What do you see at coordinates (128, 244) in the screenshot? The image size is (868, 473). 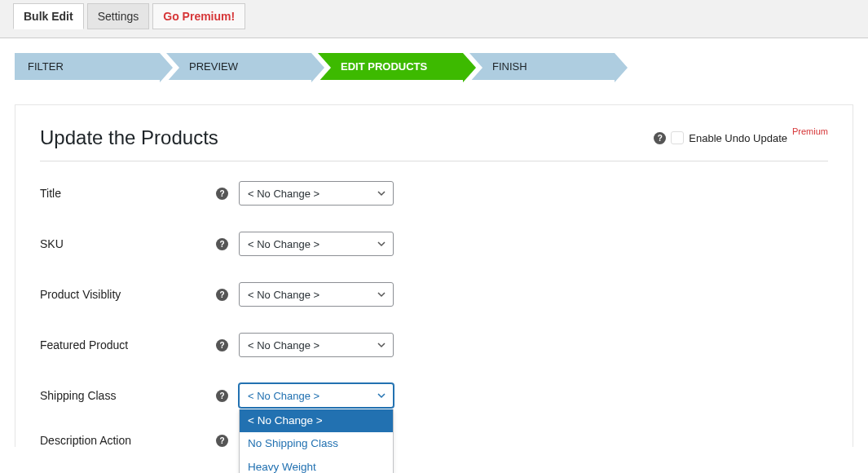 I see `label-sku: SKU` at bounding box center [128, 244].